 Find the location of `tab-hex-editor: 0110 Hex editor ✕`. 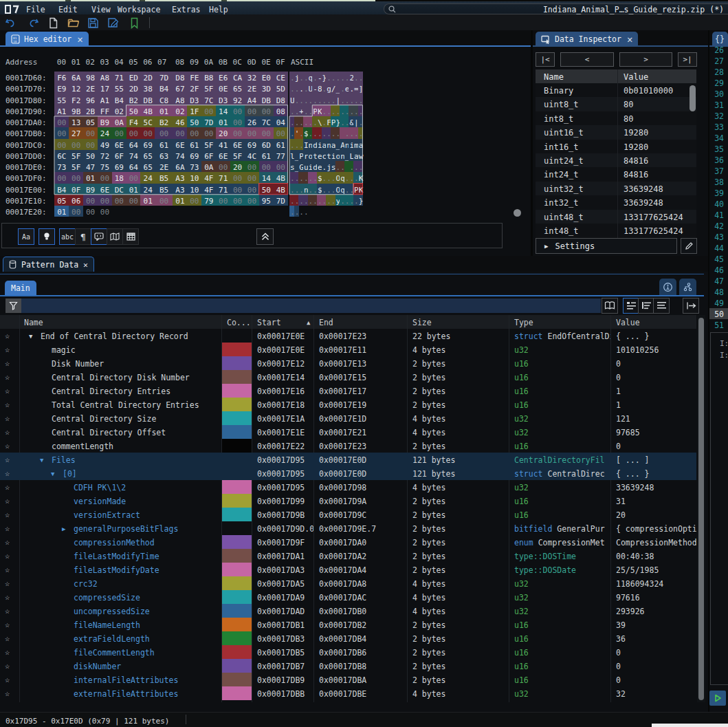

tab-hex-editor: 0110 Hex editor ✕ is located at coordinates (47, 39).